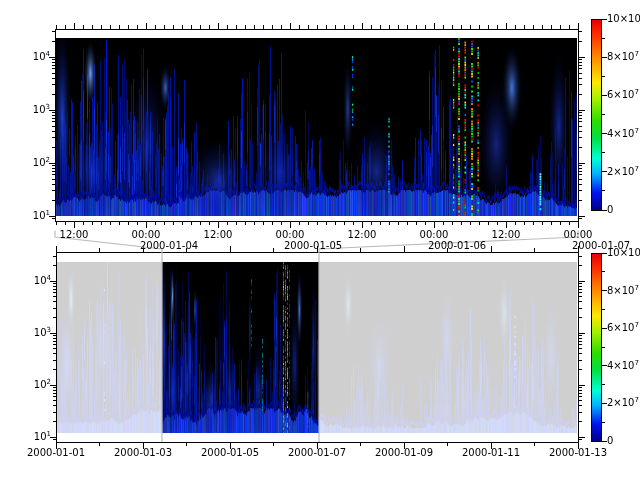  Describe the element at coordinates (596, 115) in the screenshot. I see `top-colorbar` at that location.